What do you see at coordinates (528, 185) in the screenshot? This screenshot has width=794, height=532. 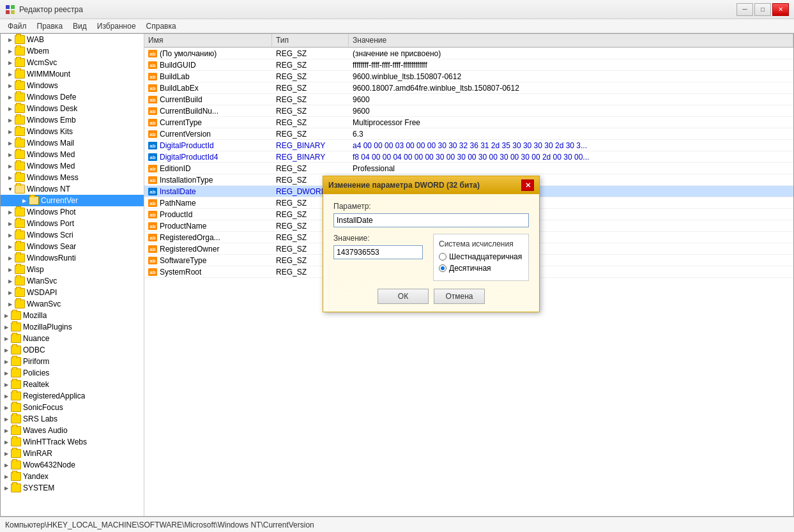 I see `dialog-close-button: ✕` at bounding box center [528, 185].